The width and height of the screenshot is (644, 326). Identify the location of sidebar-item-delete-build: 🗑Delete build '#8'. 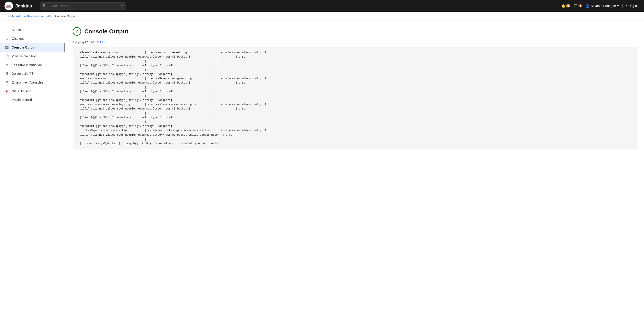
(32, 74).